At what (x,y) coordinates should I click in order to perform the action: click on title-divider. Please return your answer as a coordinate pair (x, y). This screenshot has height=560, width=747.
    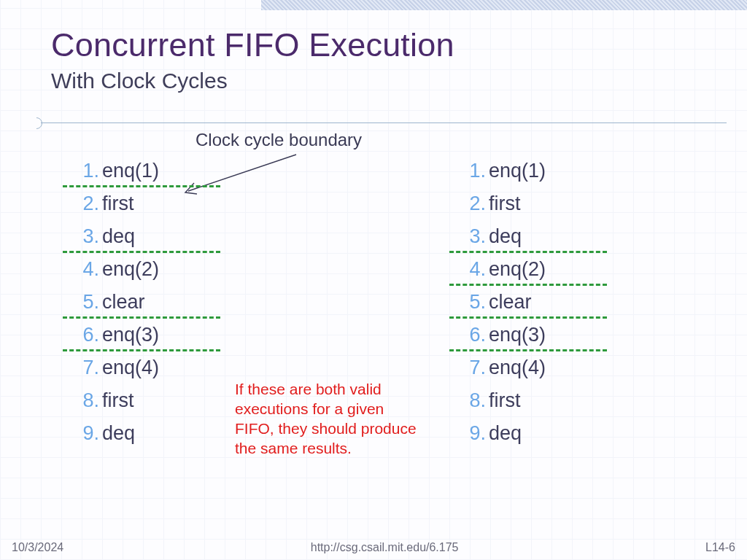
    Looking at the image, I should click on (370, 123).